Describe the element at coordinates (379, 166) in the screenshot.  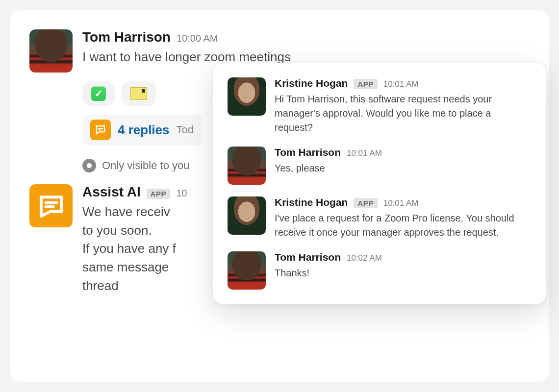
I see `thread-message: Tom Harrison 10:01 AM Yes, please` at that location.